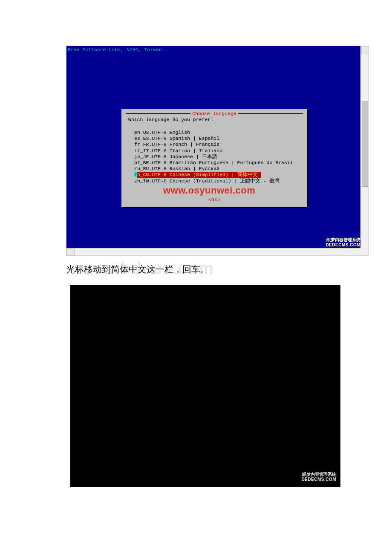 This screenshot has height=555, width=392. I want to click on horizontal-scrollbar, so click(214, 251).